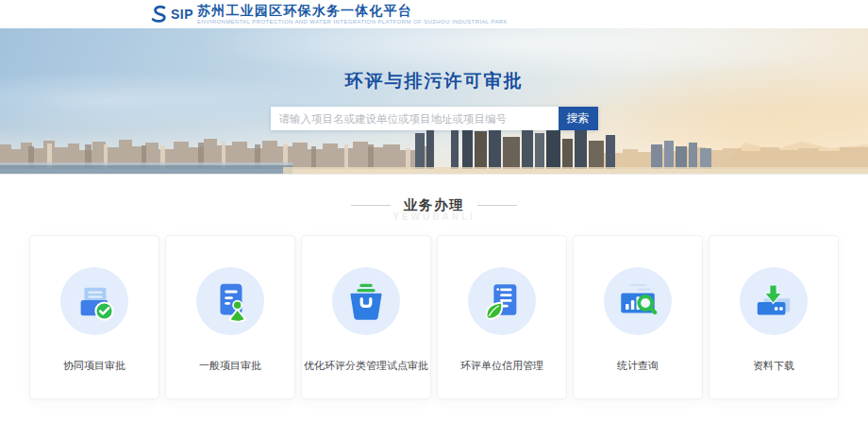 Image resolution: width=868 pixels, height=422 pixels. I want to click on basket-icon, so click(366, 301).